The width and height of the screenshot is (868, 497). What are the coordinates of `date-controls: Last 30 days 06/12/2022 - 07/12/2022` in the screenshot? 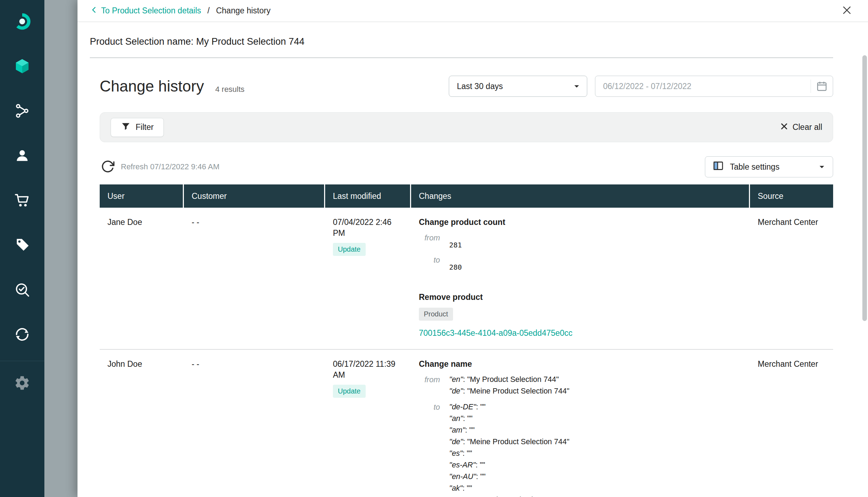 It's located at (641, 86).